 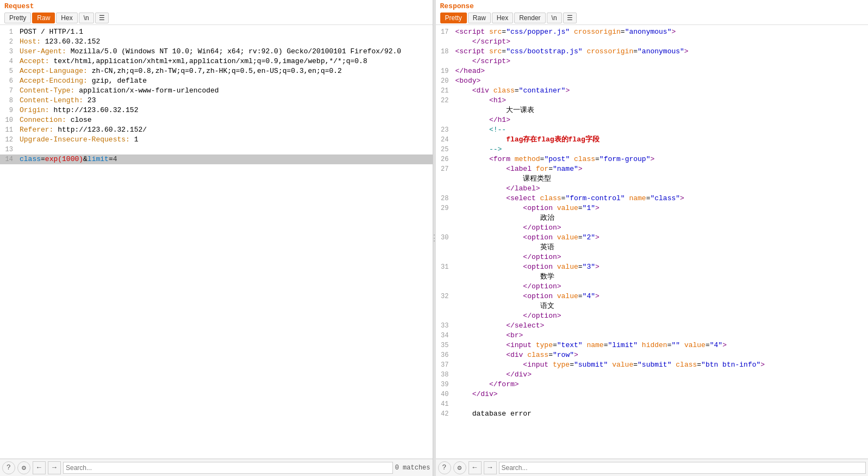 I want to click on response-raw-btn: Raw, so click(x=479, y=18).